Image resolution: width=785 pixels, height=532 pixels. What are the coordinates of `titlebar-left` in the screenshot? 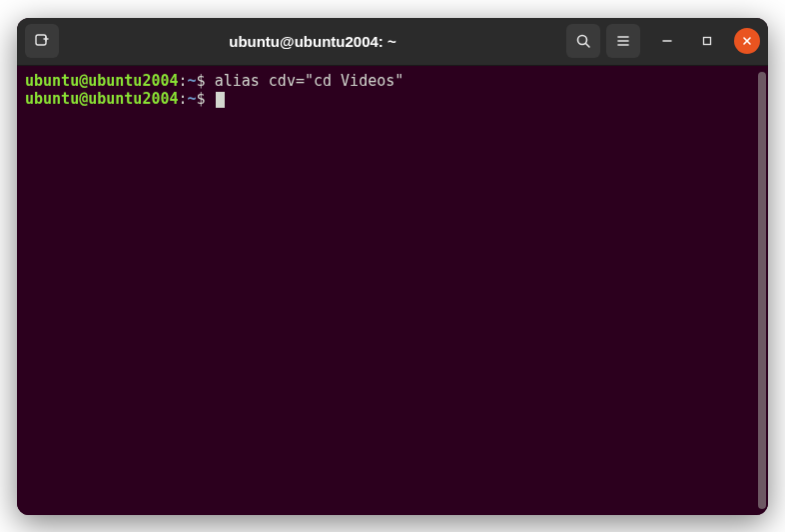 It's located at (42, 41).